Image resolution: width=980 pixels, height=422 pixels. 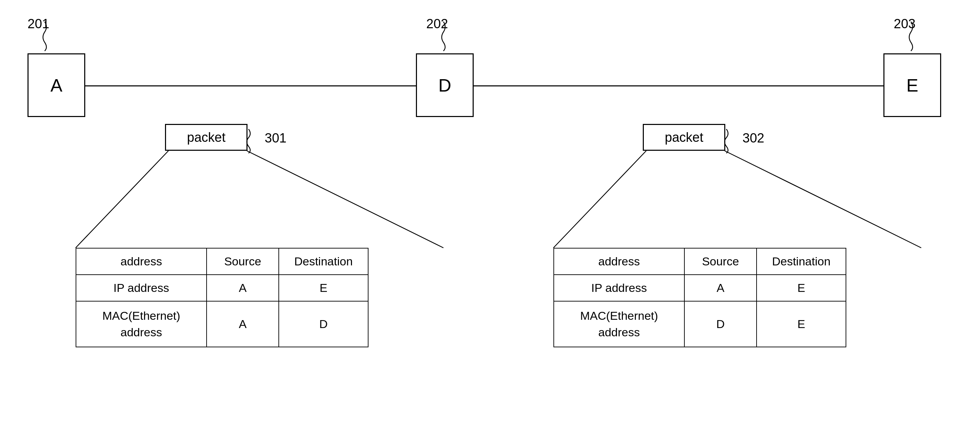 What do you see at coordinates (619, 324) in the screenshot?
I see `table-2-mac-label: MAC(Ethernet)address` at bounding box center [619, 324].